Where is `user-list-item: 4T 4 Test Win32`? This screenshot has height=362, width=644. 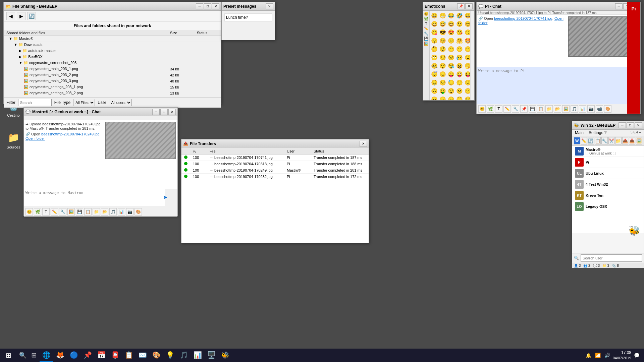
user-list-item: 4T 4 Test Win32 is located at coordinates (608, 184).